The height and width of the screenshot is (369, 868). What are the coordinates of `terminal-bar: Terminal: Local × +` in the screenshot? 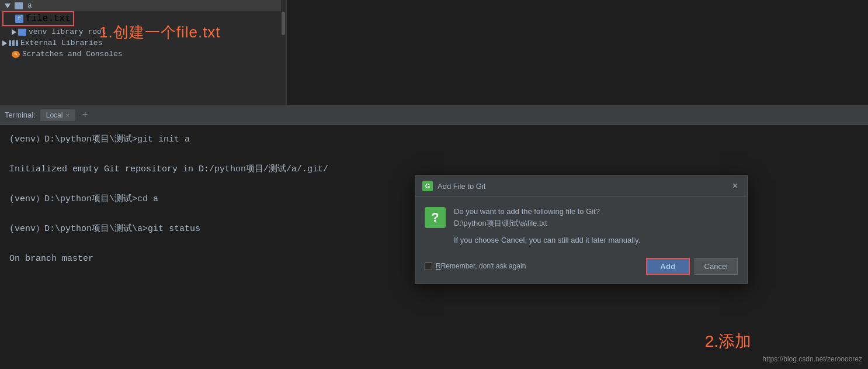 It's located at (434, 115).